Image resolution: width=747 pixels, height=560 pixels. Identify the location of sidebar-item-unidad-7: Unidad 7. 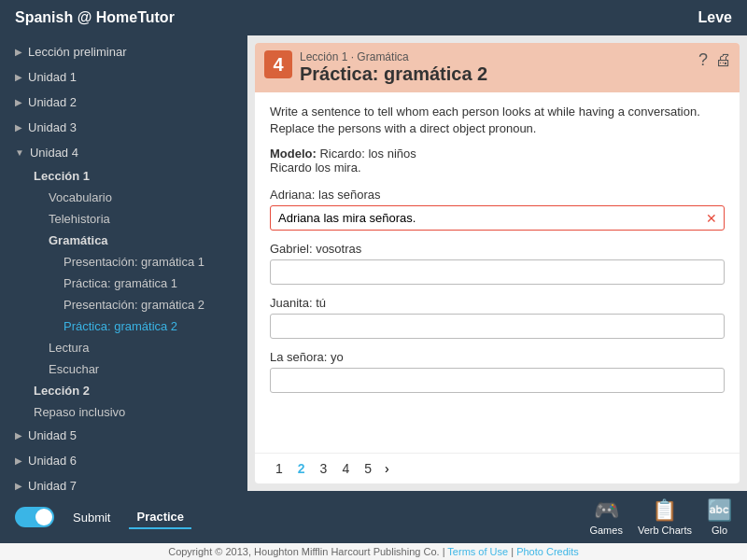
(123, 482).